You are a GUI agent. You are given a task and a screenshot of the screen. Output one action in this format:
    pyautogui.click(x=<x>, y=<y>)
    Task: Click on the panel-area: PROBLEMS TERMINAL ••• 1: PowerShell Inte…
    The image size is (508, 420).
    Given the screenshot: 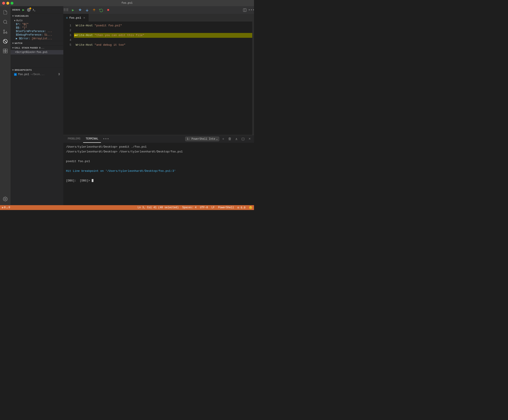 What is the action you would take?
    pyautogui.click(x=159, y=170)
    